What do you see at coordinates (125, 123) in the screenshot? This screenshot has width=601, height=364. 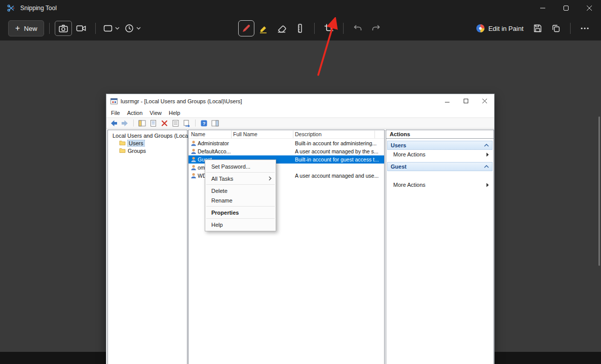 I see `forward-button` at bounding box center [125, 123].